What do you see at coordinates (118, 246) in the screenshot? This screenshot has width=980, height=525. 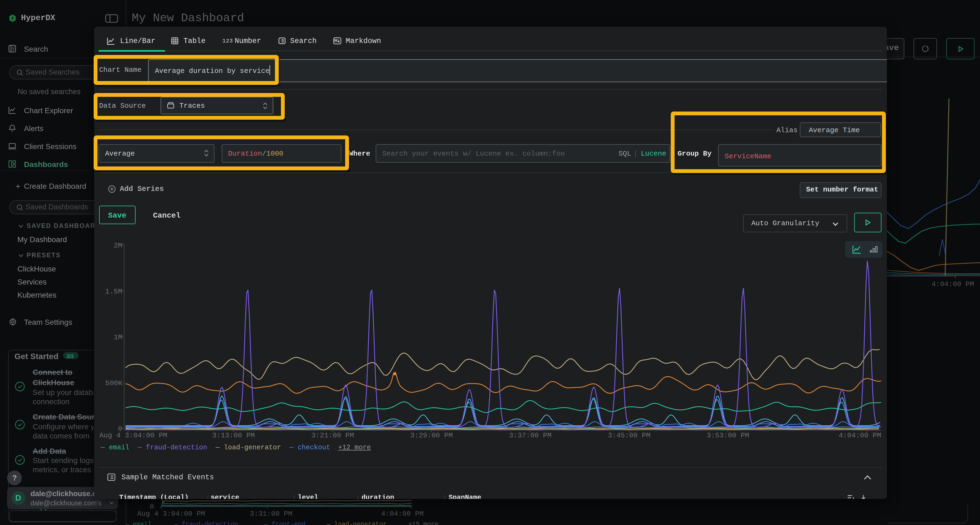 I see `svg-text: 2M` at bounding box center [118, 246].